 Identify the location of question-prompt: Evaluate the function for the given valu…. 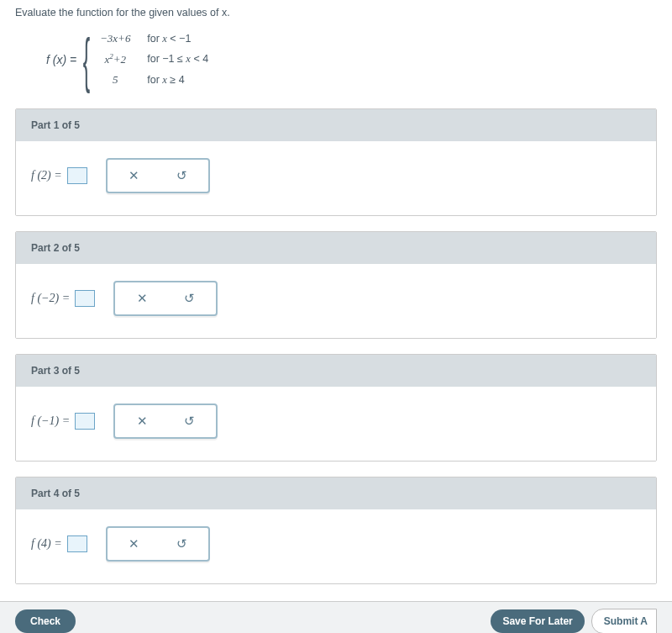
(336, 10).